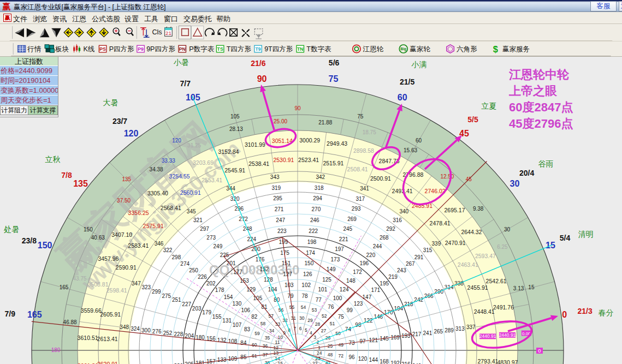 Image resolution: width=622 pixels, height=364 pixels. What do you see at coordinates (455, 243) in the screenshot?
I see `svg-text: 2470.91` at bounding box center [455, 243].